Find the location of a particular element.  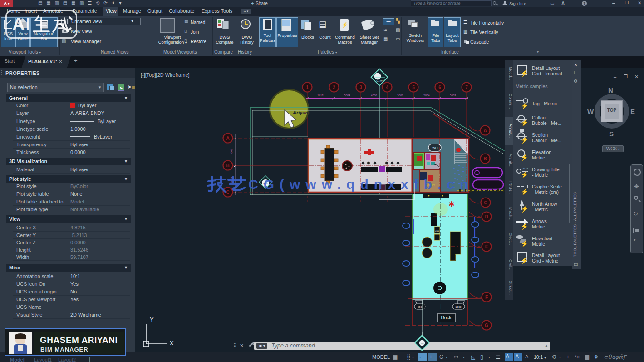

svg-text: WC is located at coordinates (435, 148).